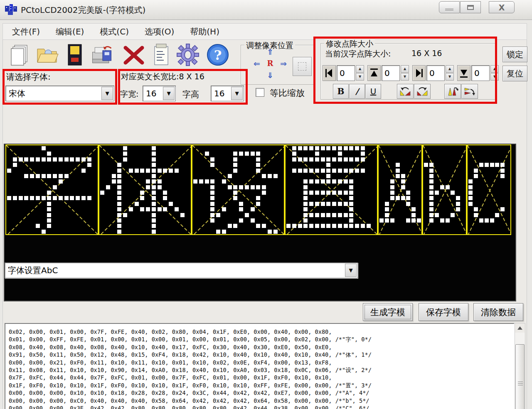 Image resolution: width=532 pixels, height=409 pixels. I want to click on reset-button: 复位, so click(515, 73).